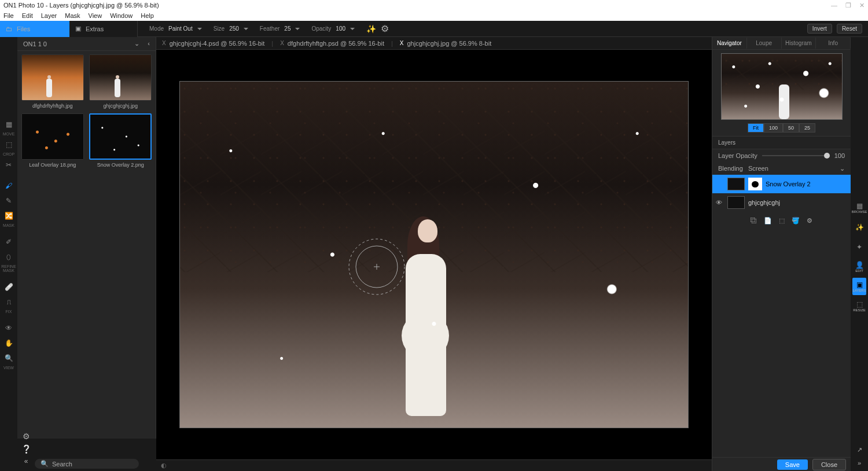  What do you see at coordinates (87, 238) in the screenshot?
I see `file-browser: ON1 1 0 ⌄ ‹ dfghdrftyhftgh.jpg ghjcghjcg…` at bounding box center [87, 238].